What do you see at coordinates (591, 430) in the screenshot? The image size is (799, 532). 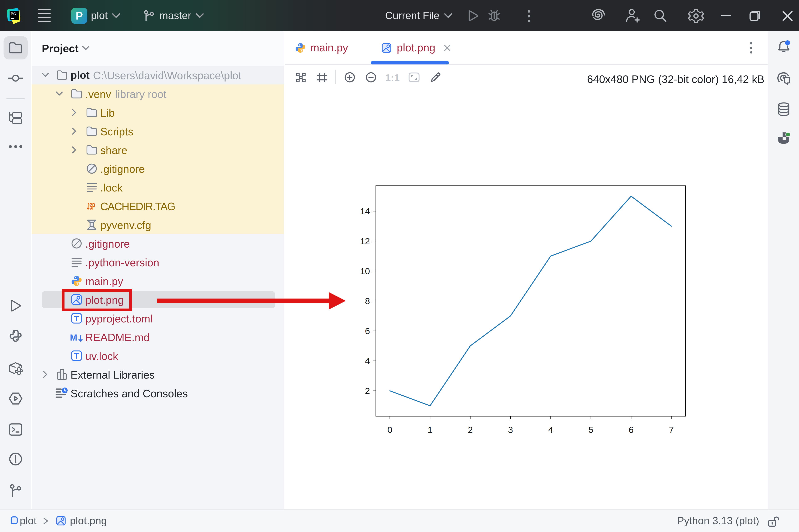 I see `svg-text: 5` at bounding box center [591, 430].